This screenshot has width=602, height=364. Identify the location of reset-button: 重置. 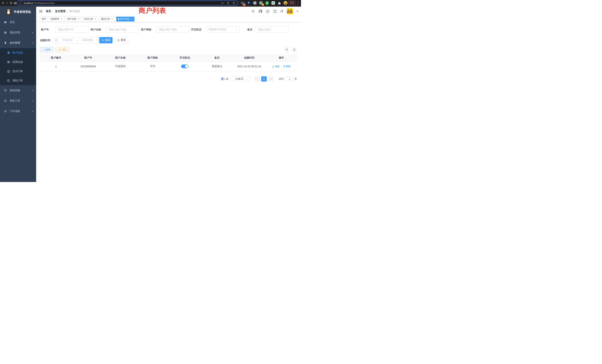
(122, 40).